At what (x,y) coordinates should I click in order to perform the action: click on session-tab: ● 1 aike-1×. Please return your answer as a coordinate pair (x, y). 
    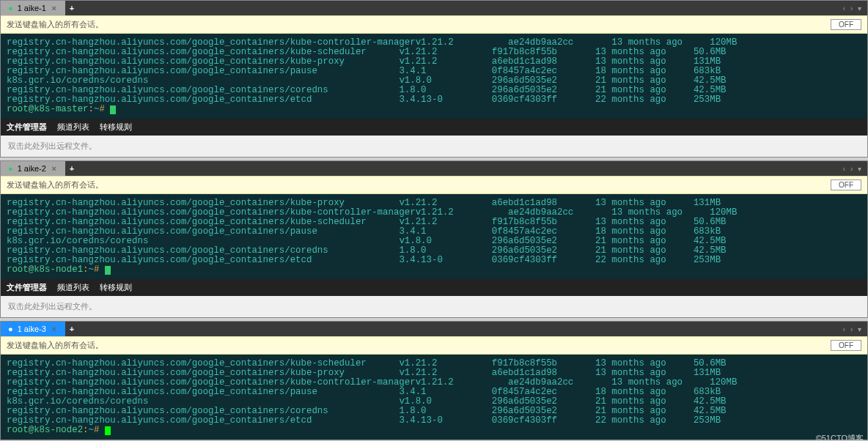
    Looking at the image, I should click on (33, 8).